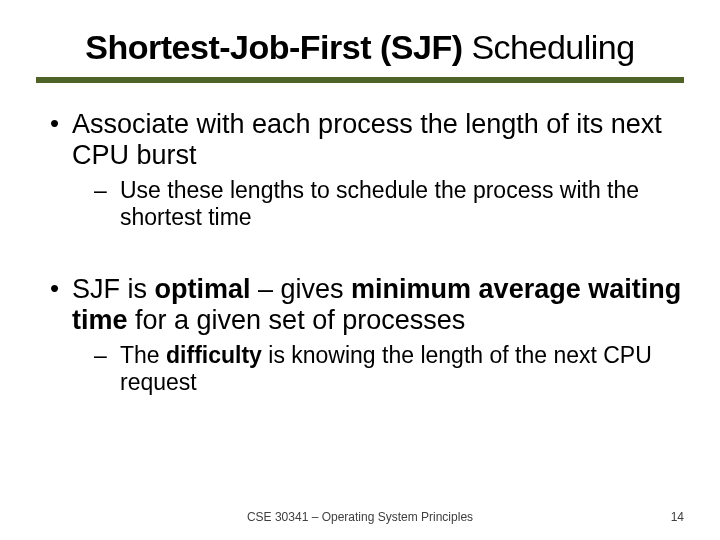 The width and height of the screenshot is (720, 540). I want to click on bullet-1-sublist: Use these lengths to schedule the proces…, so click(378, 204).